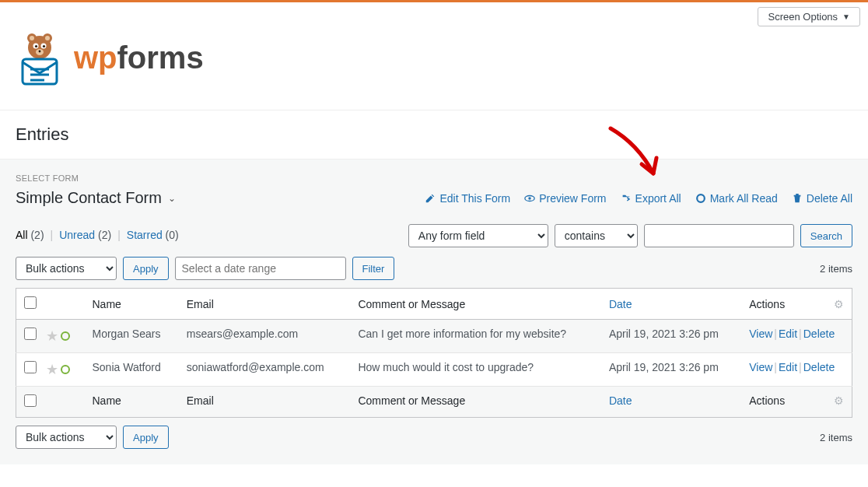 The width and height of the screenshot is (868, 487). Describe the element at coordinates (86, 235) in the screenshot. I see `filter-unread: Unread (2)` at that location.